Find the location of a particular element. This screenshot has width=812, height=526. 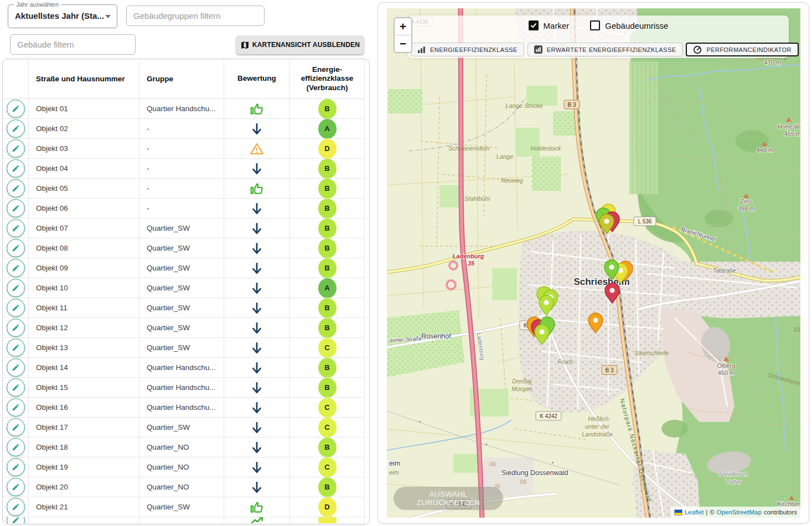

map-layer-button-performanceindikator: PERFORMANCEINDIKATOR is located at coordinates (742, 50).